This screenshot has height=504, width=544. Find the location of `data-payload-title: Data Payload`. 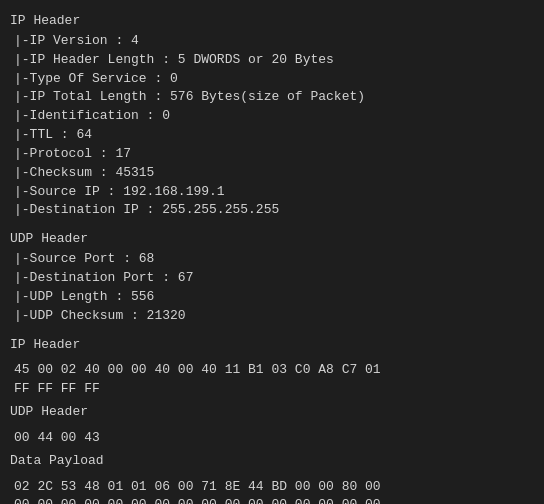

data-payload-title: Data Payload is located at coordinates (272, 462).